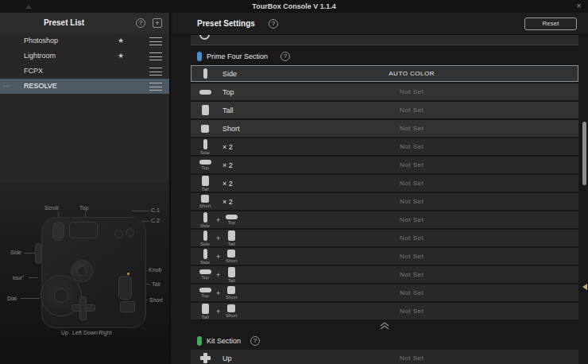 This screenshot has height=364, width=588. Describe the element at coordinates (84, 72) in the screenshot. I see `preset-item-fcpx: FCPX` at that location.